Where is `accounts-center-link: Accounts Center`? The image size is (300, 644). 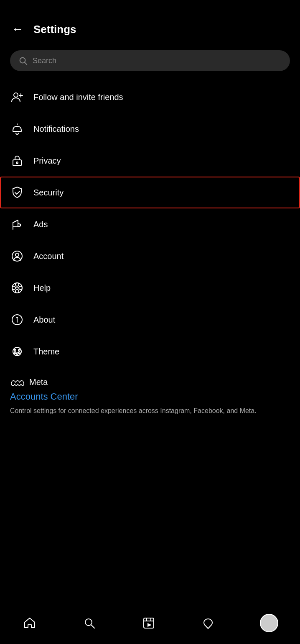 accounts-center-link: Accounts Center is located at coordinates (150, 397).